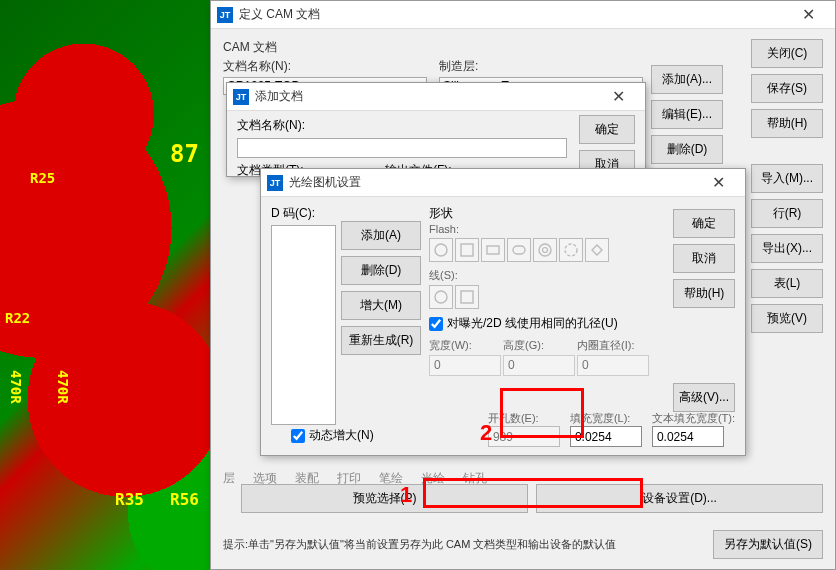 Image resolution: width=836 pixels, height=570 pixels. I want to click on titlebar: JT 光绘图机设置 ✕, so click(503, 183).